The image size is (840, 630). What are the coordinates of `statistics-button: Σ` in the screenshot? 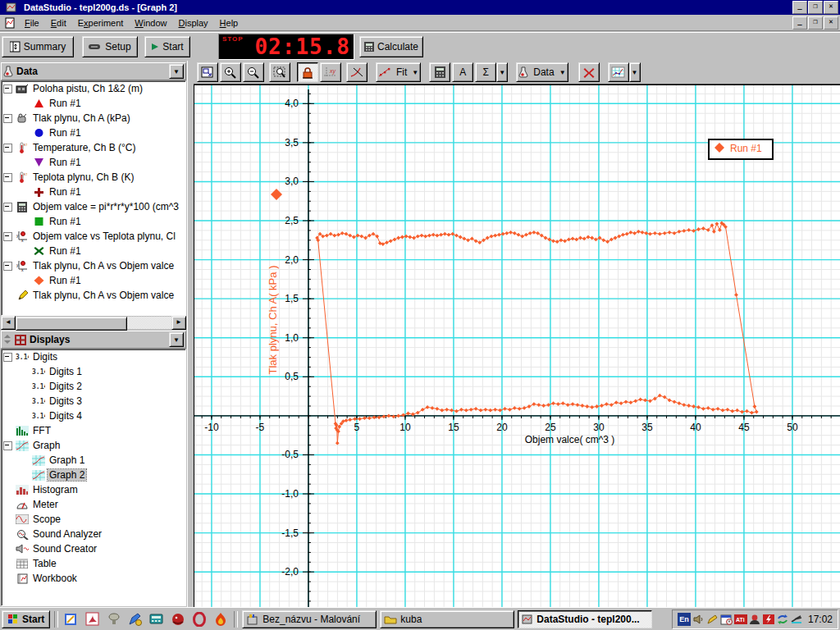 It's located at (486, 72).